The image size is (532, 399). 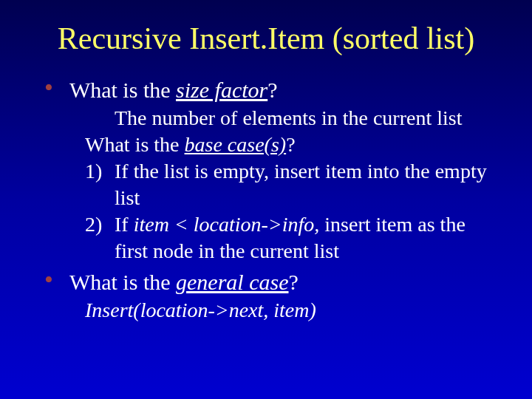 I want to click on b3-pre: What is the, so click(x=123, y=282).